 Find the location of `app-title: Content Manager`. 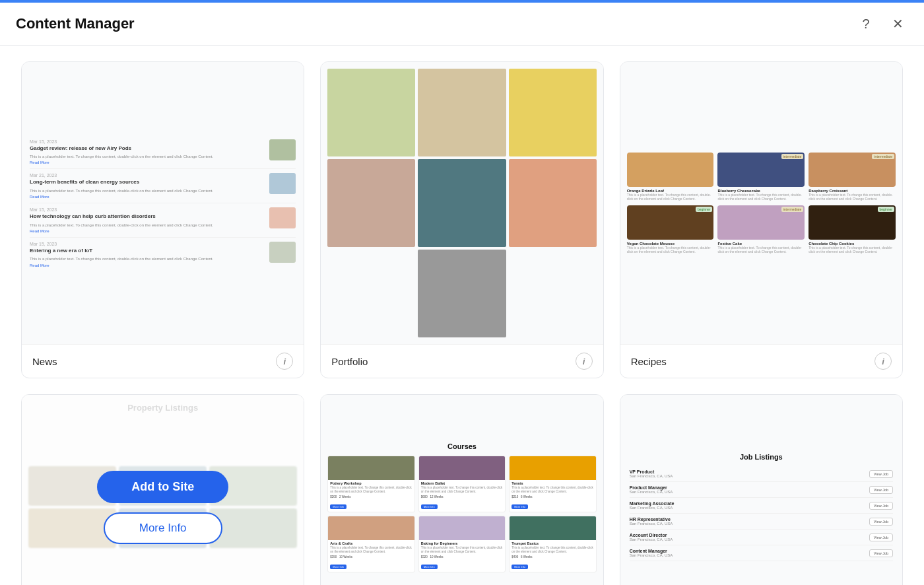

app-title: Content Manager is located at coordinates (75, 24).